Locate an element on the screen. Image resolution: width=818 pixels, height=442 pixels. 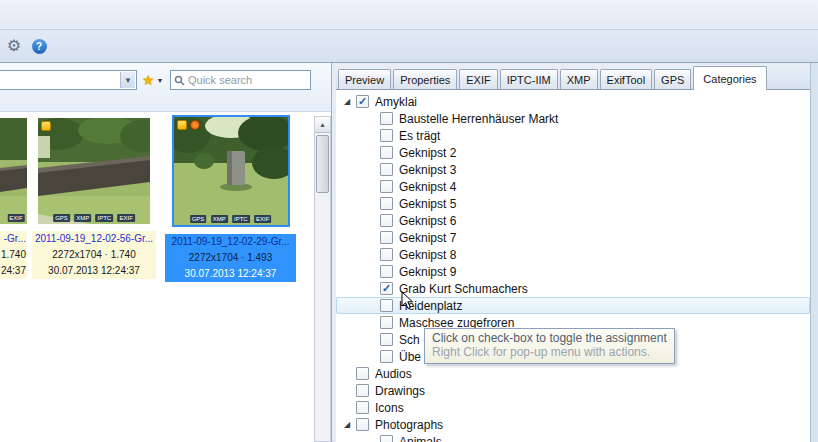
category-label: Audios is located at coordinates (394, 374).